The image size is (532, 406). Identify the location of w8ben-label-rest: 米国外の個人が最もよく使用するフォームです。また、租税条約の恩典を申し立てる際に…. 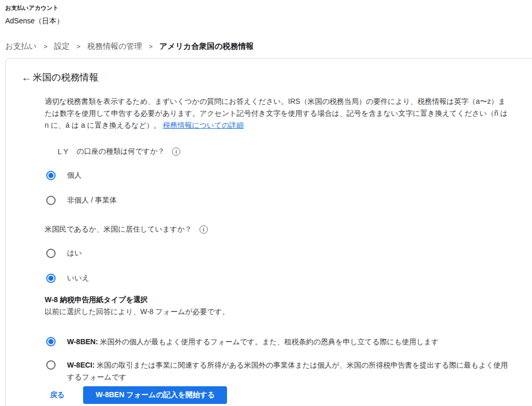
(269, 342).